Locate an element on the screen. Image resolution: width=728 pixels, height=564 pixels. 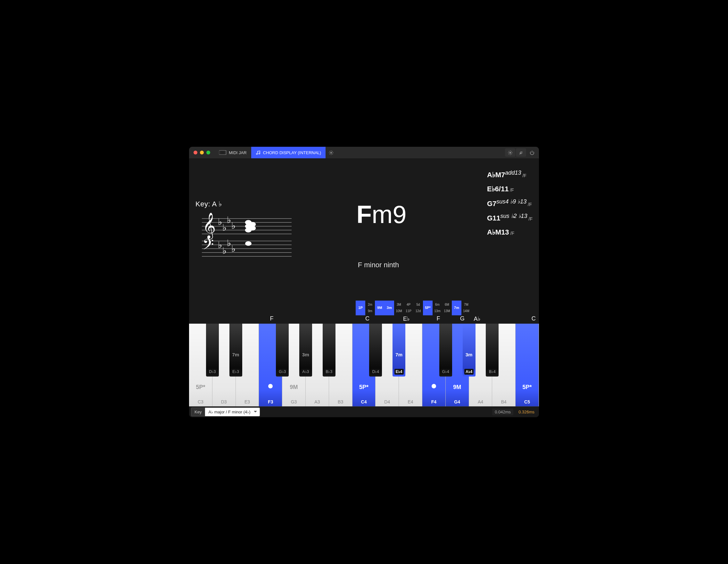
latency-display: 0.042ms 0.326ms is located at coordinates (515, 412).